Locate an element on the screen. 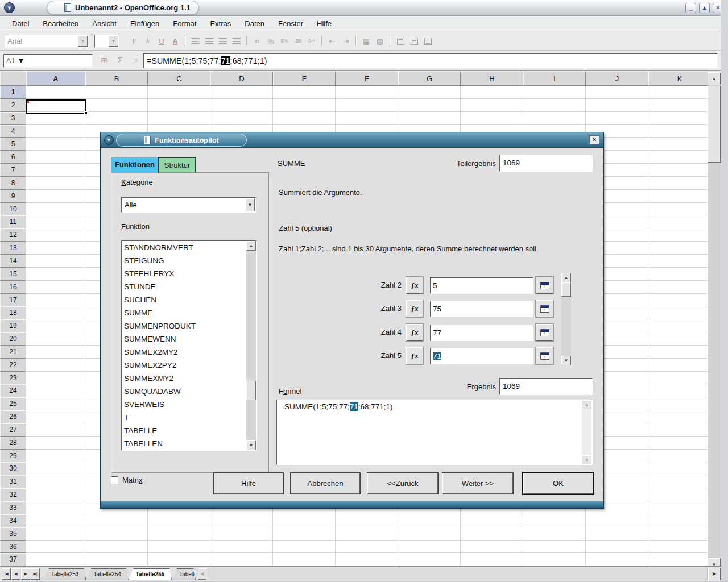  function-icon: ƒx is located at coordinates (415, 285).